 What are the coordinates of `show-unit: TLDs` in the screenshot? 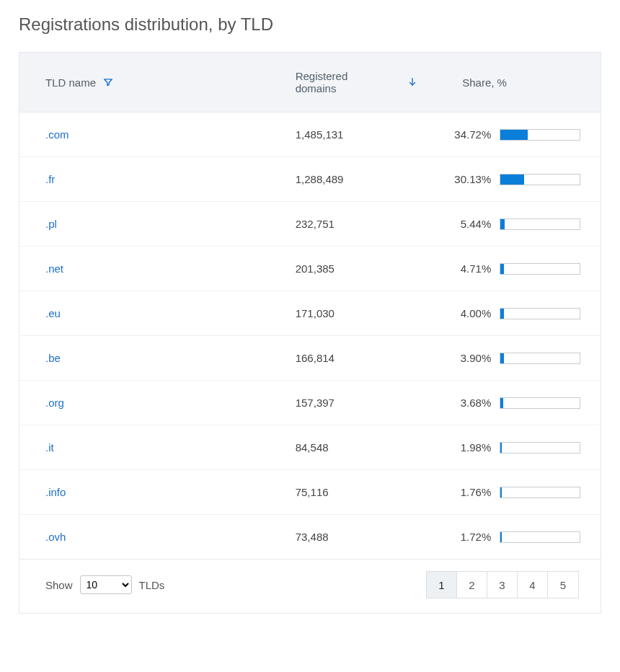 It's located at (152, 585).